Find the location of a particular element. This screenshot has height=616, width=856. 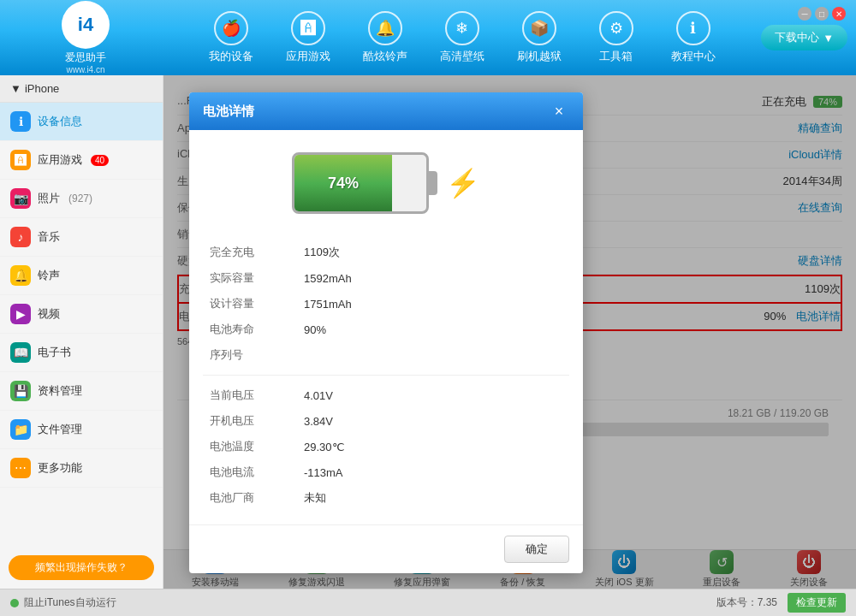

serial-value is located at coordinates (433, 355).